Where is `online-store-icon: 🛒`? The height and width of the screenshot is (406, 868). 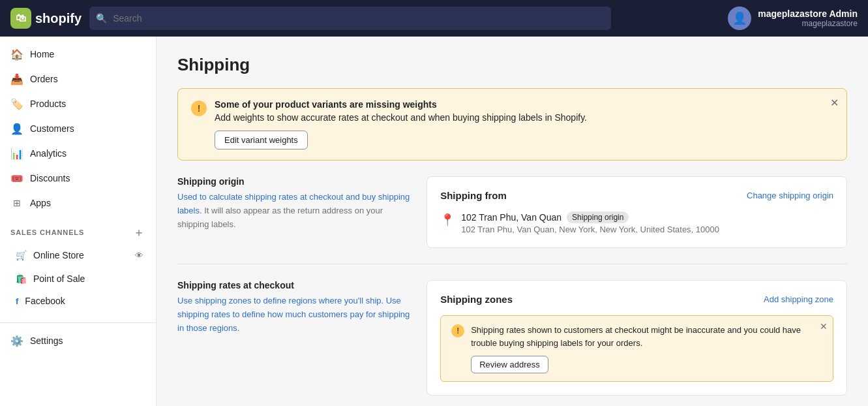 online-store-icon: 🛒 is located at coordinates (21, 255).